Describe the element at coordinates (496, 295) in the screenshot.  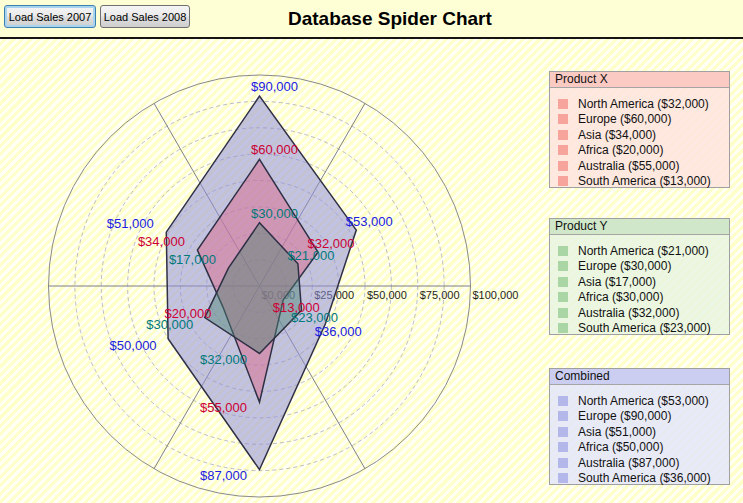
I see `axis-tick-label: $100,000` at that location.